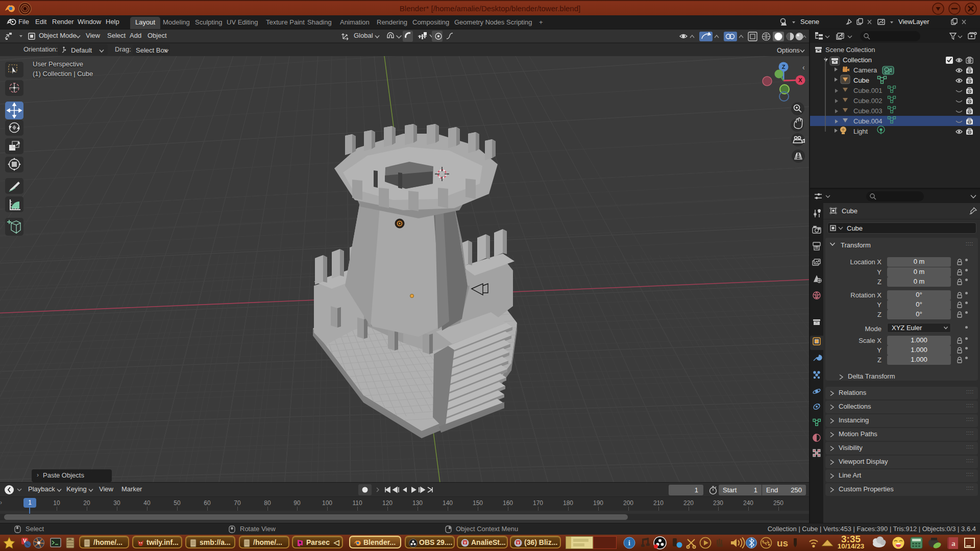  I want to click on svg-text: a, so click(953, 543).